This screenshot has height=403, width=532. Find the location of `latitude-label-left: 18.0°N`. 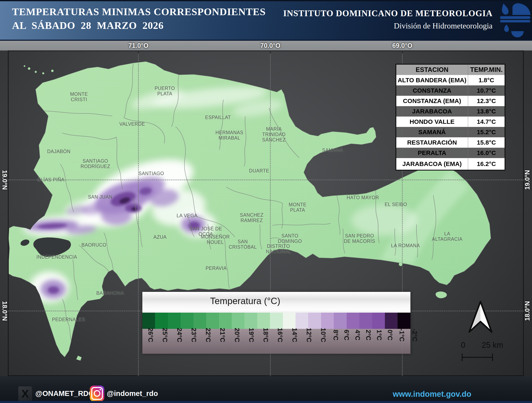

latitude-label-left: 18.0°N is located at coordinates (5, 311).